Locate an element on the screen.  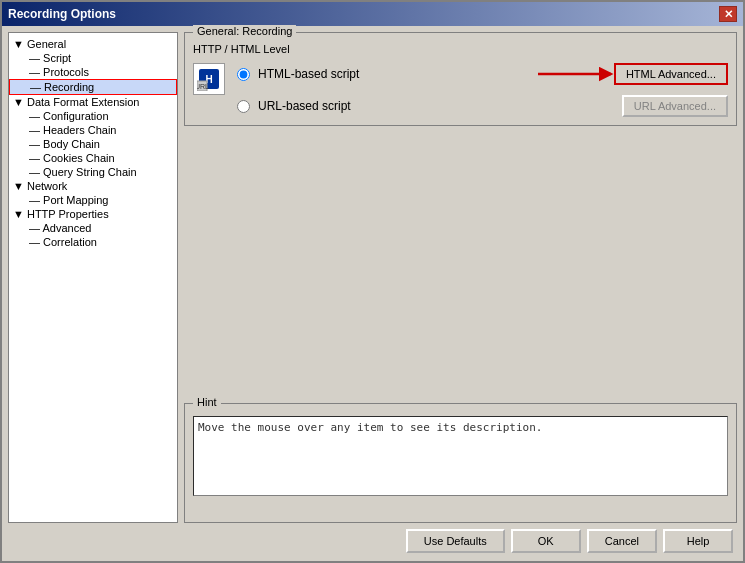
html-advanced-container: HTML Advanced... is located at coordinates (671, 74).